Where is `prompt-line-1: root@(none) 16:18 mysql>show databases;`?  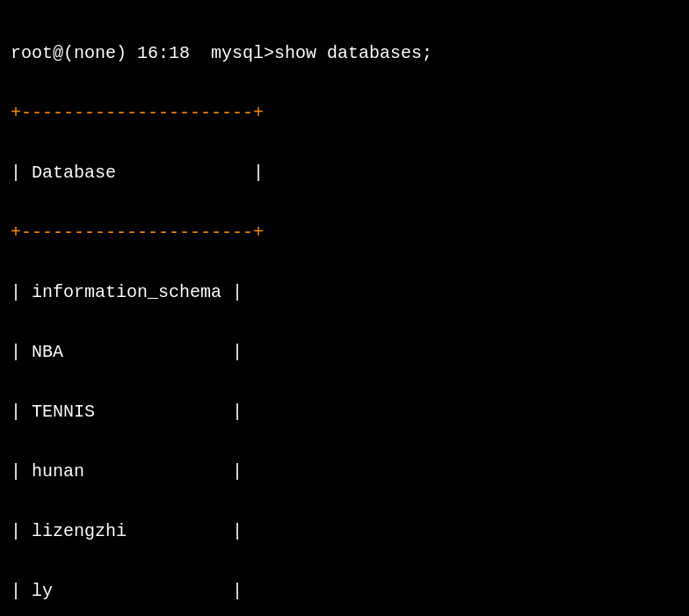 prompt-line-1: root@(none) 16:18 mysql>show databases; is located at coordinates (221, 53).